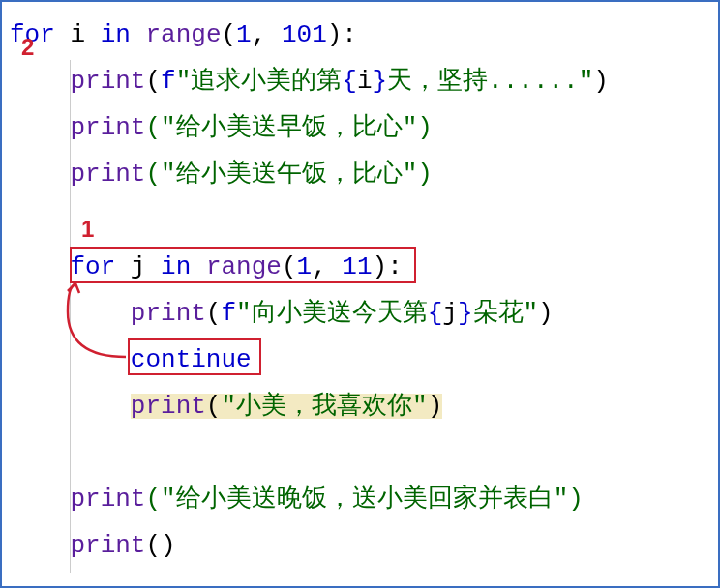 The image size is (720, 588). I want to click on f-prefix: f, so click(168, 81).